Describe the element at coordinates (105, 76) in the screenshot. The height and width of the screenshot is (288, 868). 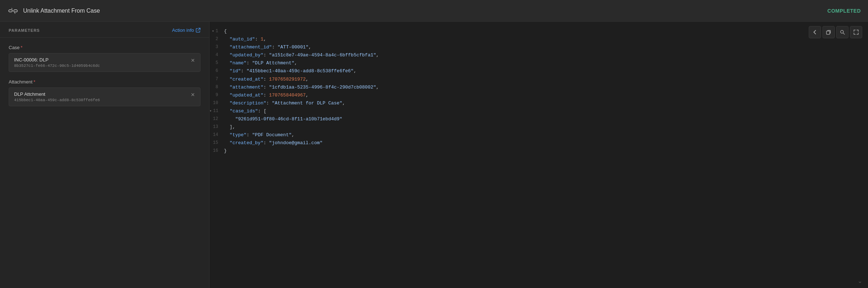
I see `params-body: Case * INC-00006: DLP 8b3527c1-fe66-472c…` at that location.